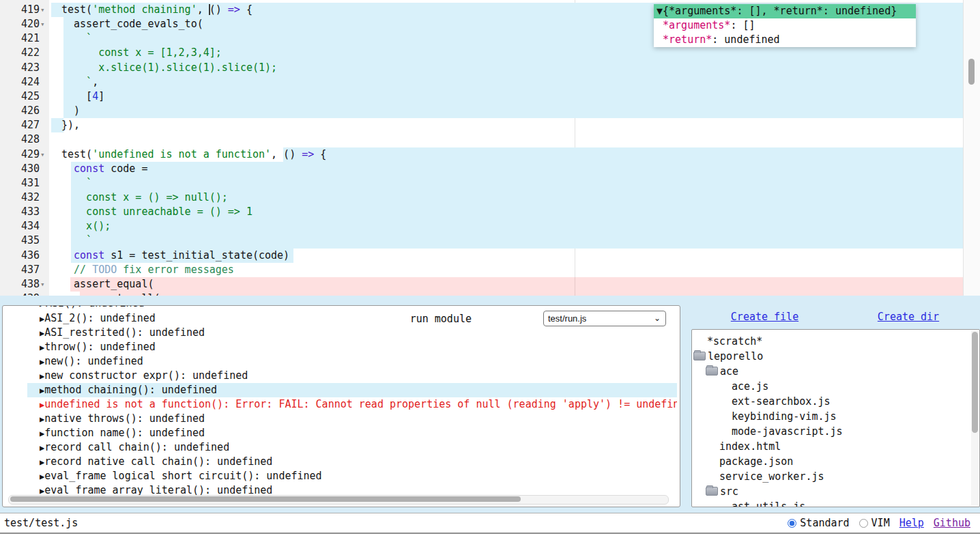 This screenshot has height=538, width=980. Describe the element at coordinates (836, 462) in the screenshot. I see `tree-item-package-json: package.json` at that location.